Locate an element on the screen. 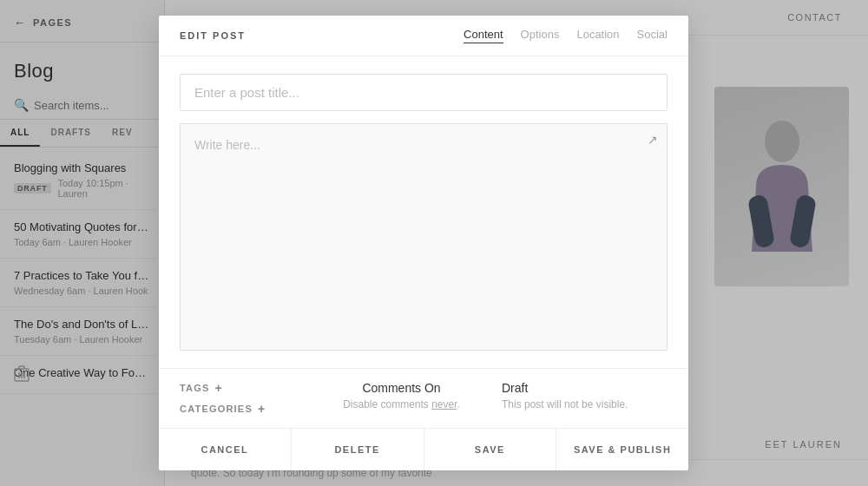  tags-add-button: + is located at coordinates (219, 388).